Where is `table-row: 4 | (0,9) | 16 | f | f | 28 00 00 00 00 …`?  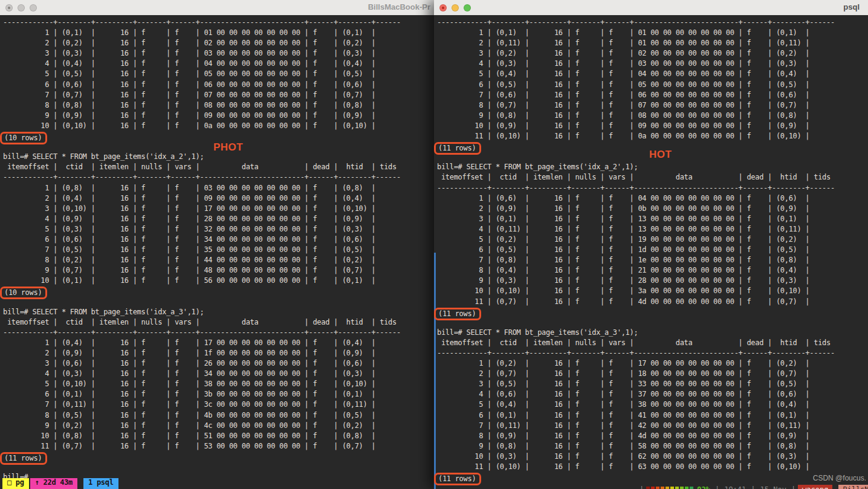
table-row: 4 | (0,9) | 16 | f | f | 28 00 00 00 00 … is located at coordinates (219, 220).